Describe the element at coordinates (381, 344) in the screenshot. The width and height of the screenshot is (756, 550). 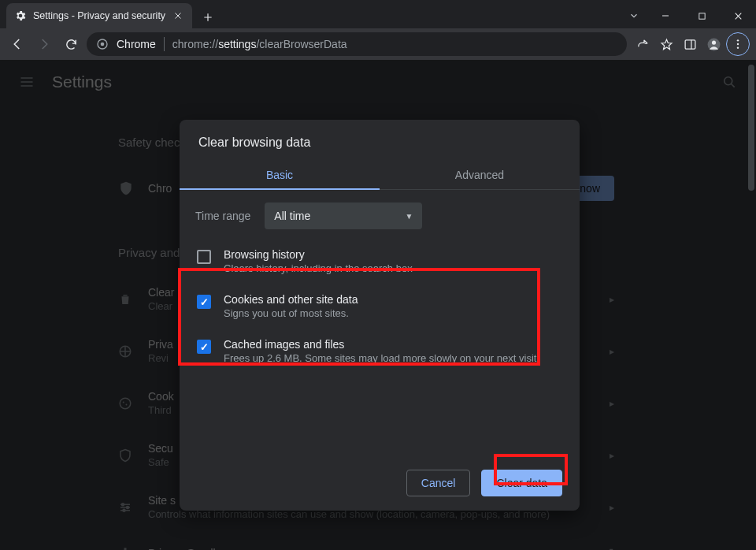
I see `option-title: Cached images and files` at that location.